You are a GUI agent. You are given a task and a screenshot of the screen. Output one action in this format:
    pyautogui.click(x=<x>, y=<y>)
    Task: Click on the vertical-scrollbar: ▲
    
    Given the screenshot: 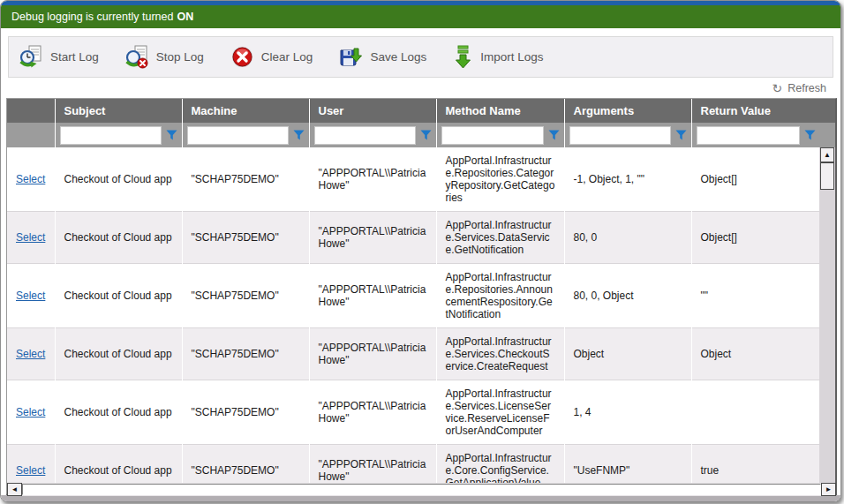 What is the action you would take?
    pyautogui.click(x=827, y=315)
    